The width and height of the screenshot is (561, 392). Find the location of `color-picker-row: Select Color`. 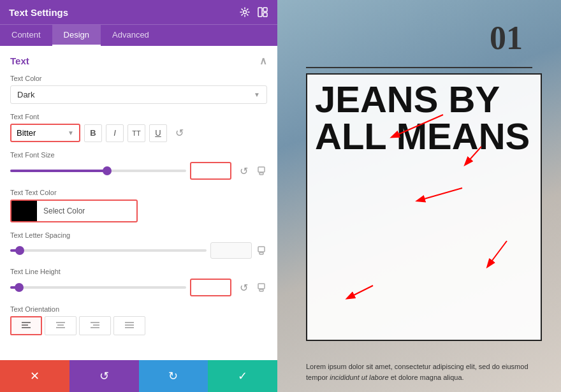

color-picker-row: Select Color is located at coordinates (74, 211).